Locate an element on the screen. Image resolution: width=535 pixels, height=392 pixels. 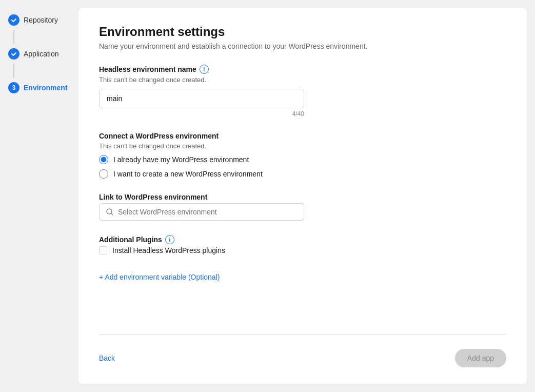
add-env-var-link: + Add environment variable (Optional) is located at coordinates (303, 277).